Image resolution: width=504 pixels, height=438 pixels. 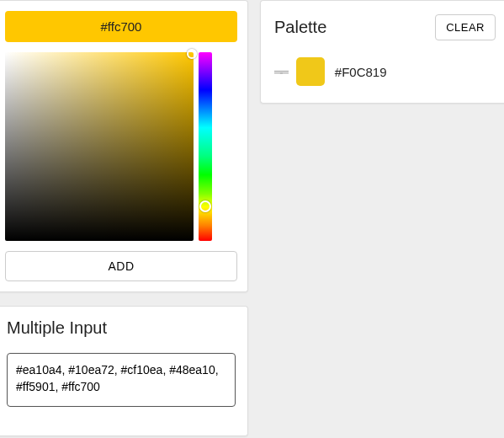 I want to click on palette-card: Palette CLEAR ══ #F0C819, so click(x=382, y=52).